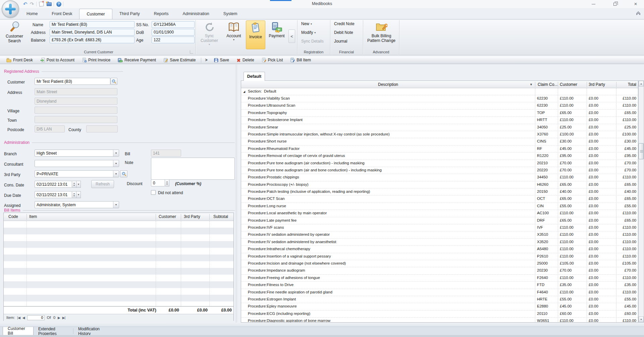 The width and height of the screenshot is (644, 337). Describe the element at coordinates (92, 24) in the screenshot. I see `name-field` at that location.